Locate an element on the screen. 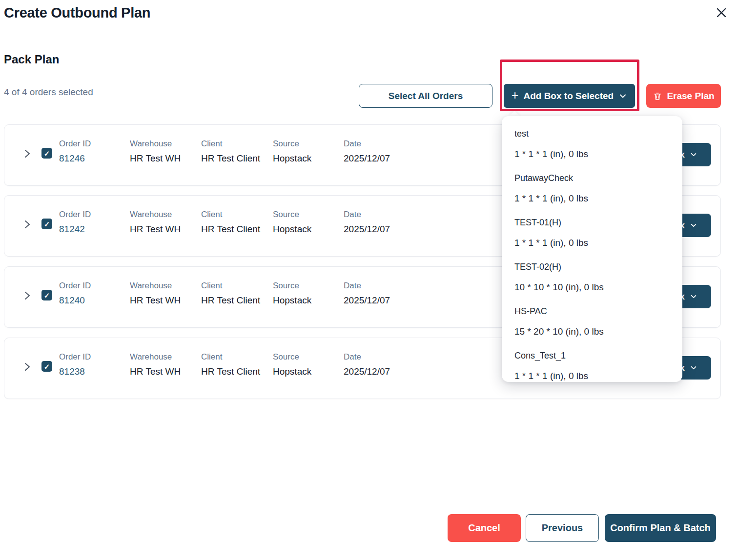 Image resolution: width=738 pixels, height=560 pixels. selected-summary: 4 of 4 orders selected is located at coordinates (49, 92).